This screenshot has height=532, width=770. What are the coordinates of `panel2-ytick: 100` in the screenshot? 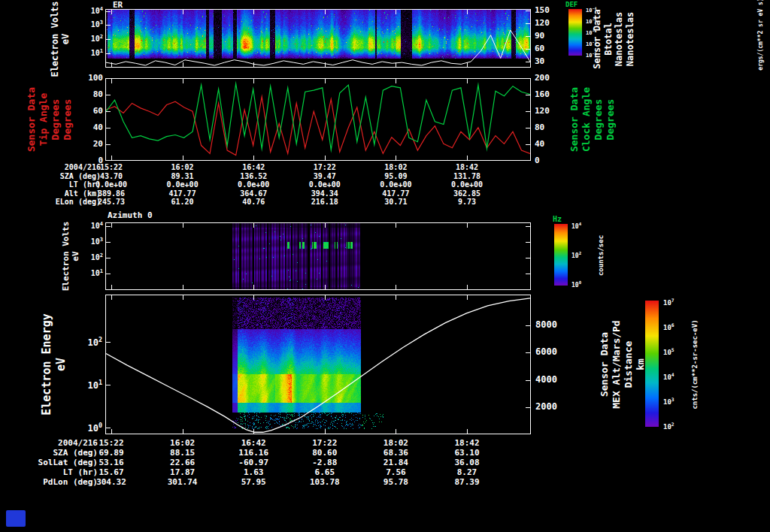 It's located at (88, 78).